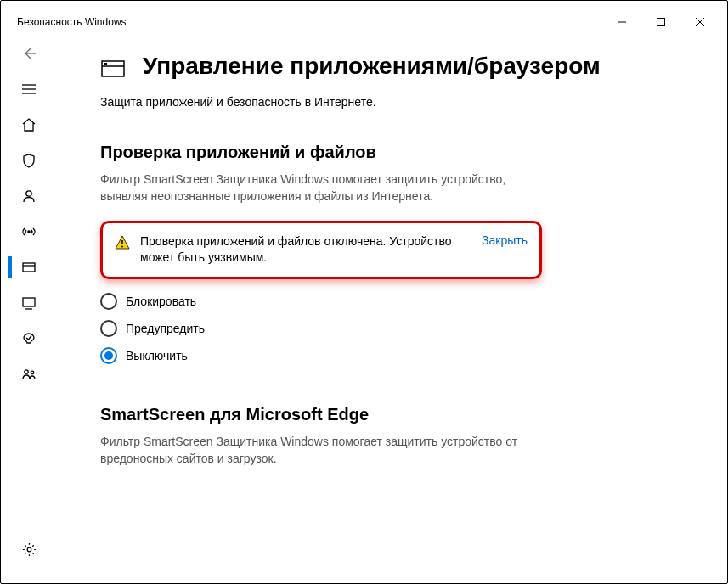  Describe the element at coordinates (29, 196) in the screenshot. I see `nav-account-protection` at that location.